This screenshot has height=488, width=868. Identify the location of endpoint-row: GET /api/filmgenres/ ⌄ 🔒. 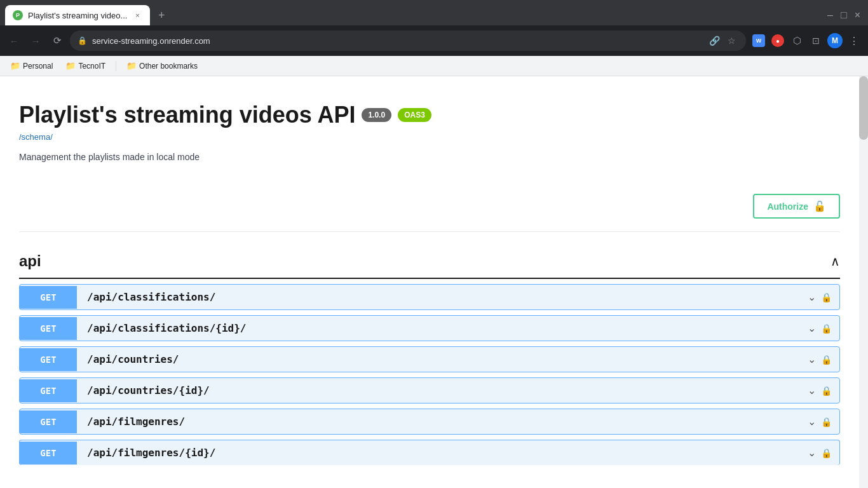
(430, 422).